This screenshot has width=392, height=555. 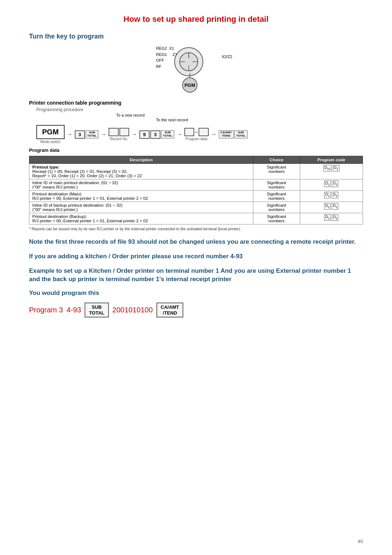 I want to click on ca-key: CA/AMT /TEND, so click(x=226, y=134).